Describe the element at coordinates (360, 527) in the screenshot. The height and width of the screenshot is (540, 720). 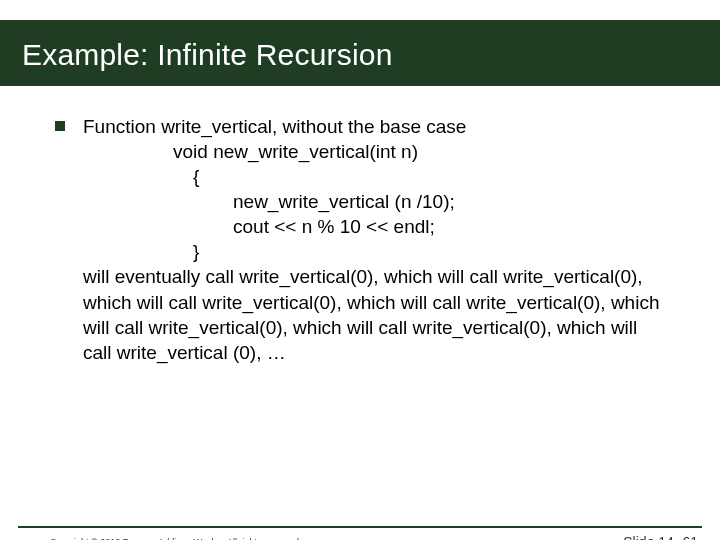
I see `footer-divider` at that location.